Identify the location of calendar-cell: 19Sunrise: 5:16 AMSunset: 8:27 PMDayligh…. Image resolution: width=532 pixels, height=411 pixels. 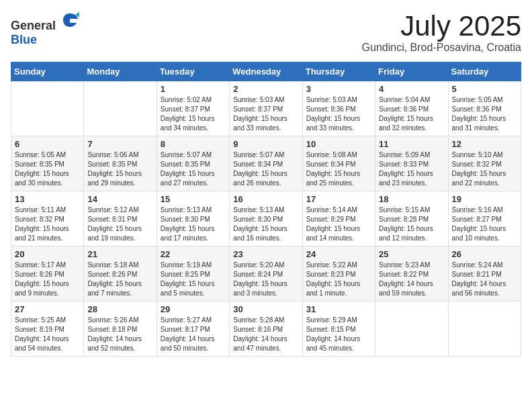
(484, 219).